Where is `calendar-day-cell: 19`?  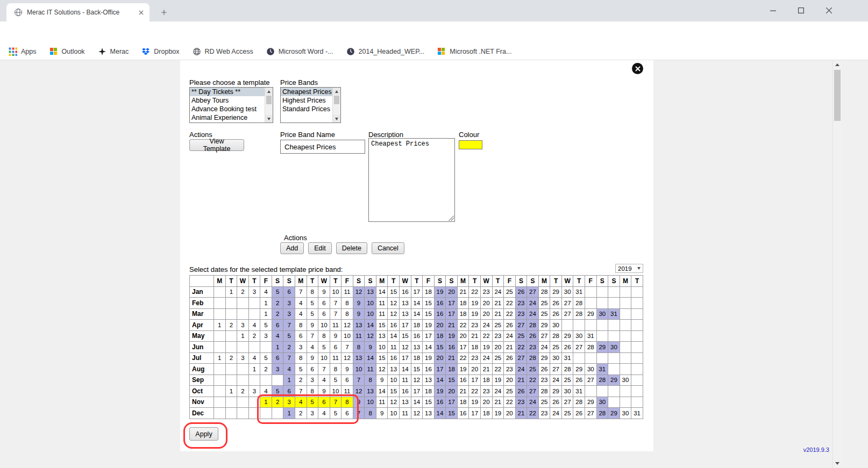
calendar-day-cell: 19 is located at coordinates (475, 303).